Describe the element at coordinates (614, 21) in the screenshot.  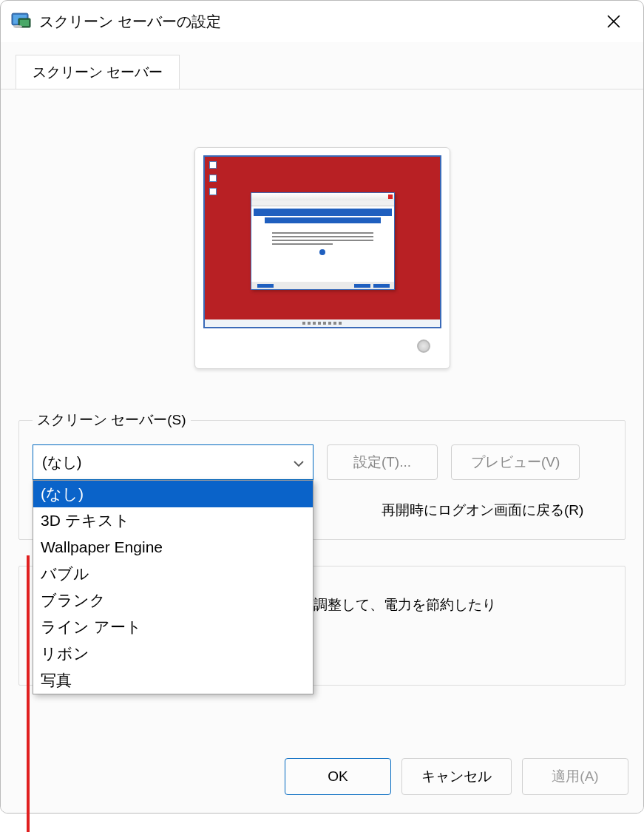
I see `close-icon` at that location.